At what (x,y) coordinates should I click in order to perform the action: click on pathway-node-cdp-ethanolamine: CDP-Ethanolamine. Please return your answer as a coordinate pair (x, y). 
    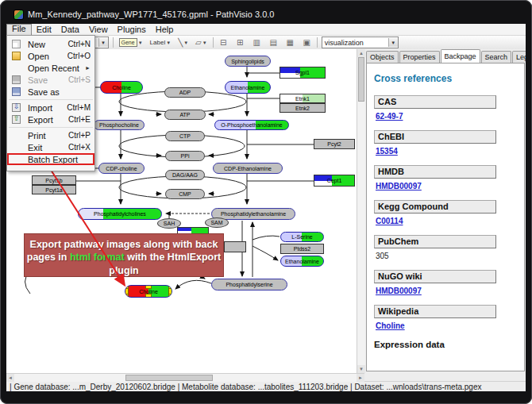
    Looking at the image, I should click on (248, 168).